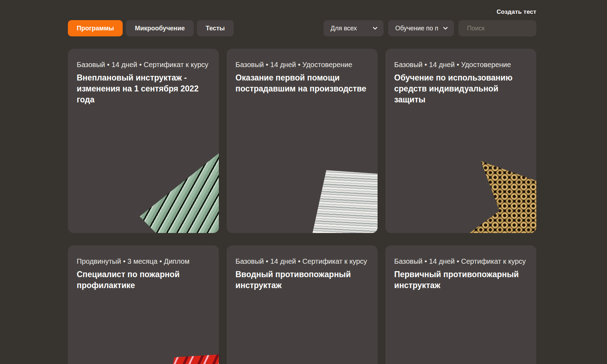 This screenshot has height=364, width=607. What do you see at coordinates (144, 305) in the screenshot?
I see `course-card: Продвинутый • 3 месяца • Диплом Специали…` at bounding box center [144, 305].